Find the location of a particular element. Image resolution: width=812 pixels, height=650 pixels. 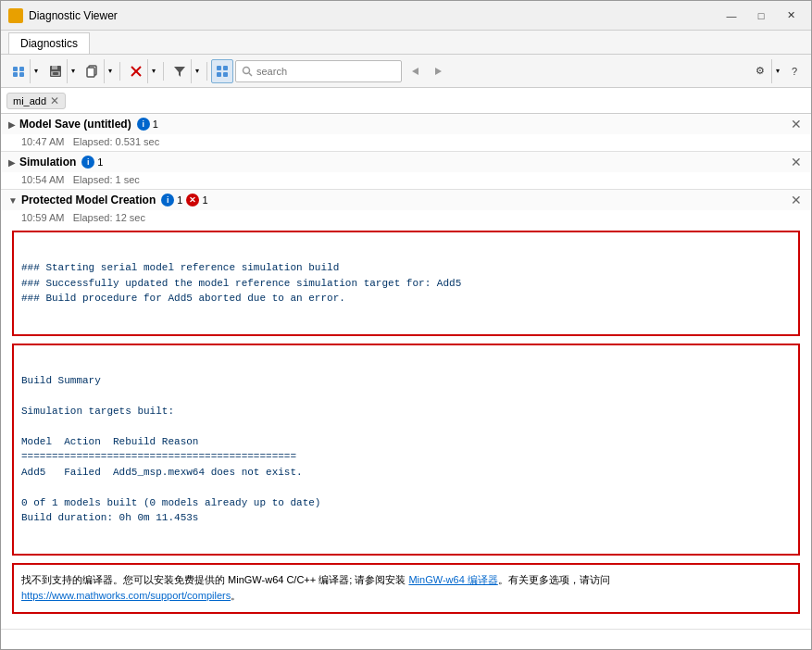

filter-icon is located at coordinates (180, 71).